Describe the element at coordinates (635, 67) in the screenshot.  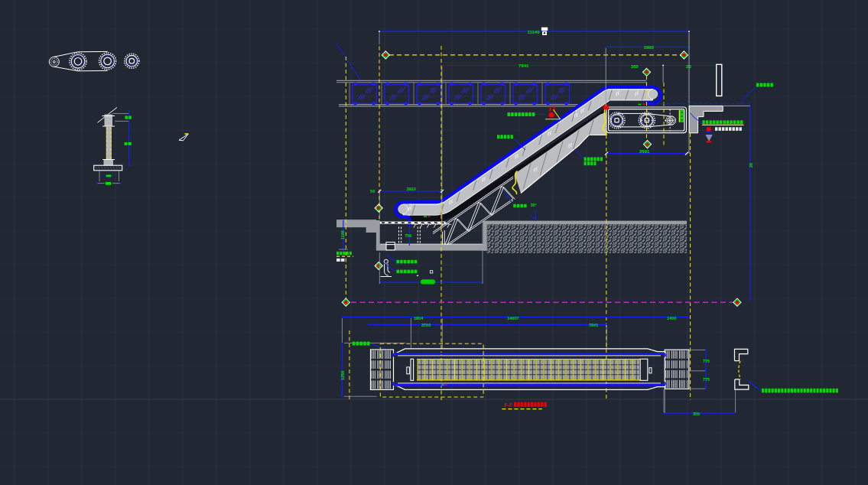
I see `svg-text: 385` at that location.